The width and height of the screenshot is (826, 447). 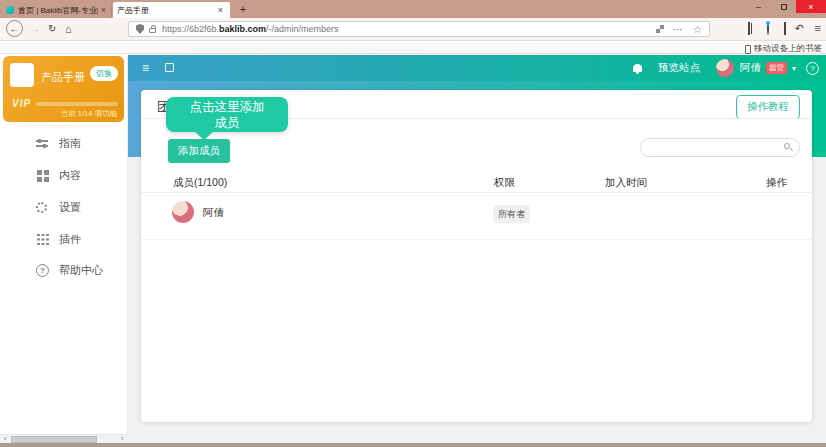 I want to click on help-circle-icon: ?, so click(x=812, y=68).